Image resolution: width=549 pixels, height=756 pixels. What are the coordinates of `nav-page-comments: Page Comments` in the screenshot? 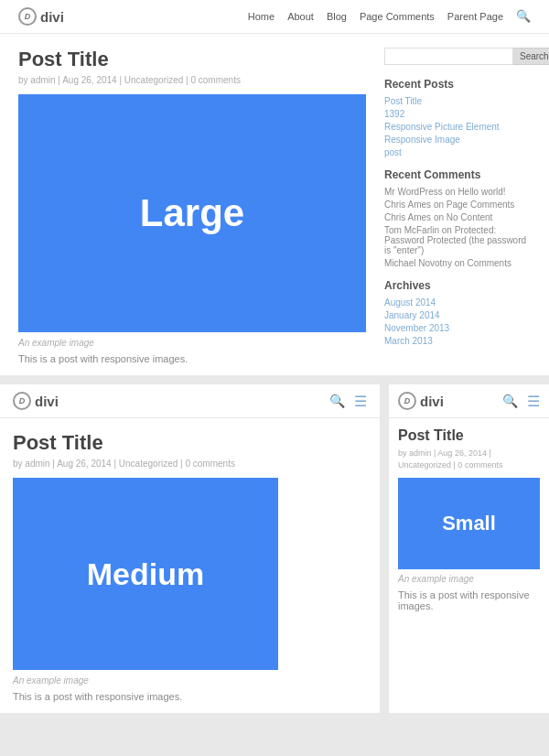 It's located at (397, 16).